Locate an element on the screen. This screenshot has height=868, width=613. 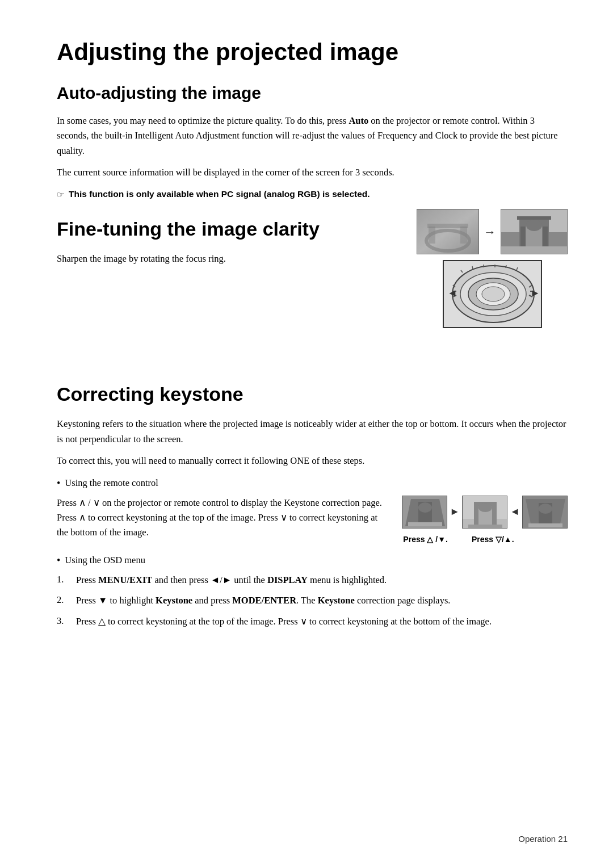
keystone-img2 is located at coordinates (485, 512).